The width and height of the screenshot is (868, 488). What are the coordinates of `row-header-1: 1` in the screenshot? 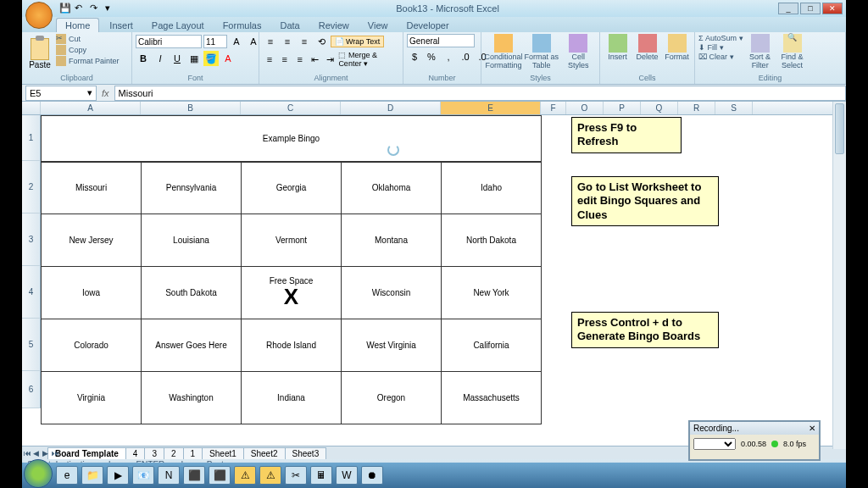 It's located at (31, 138).